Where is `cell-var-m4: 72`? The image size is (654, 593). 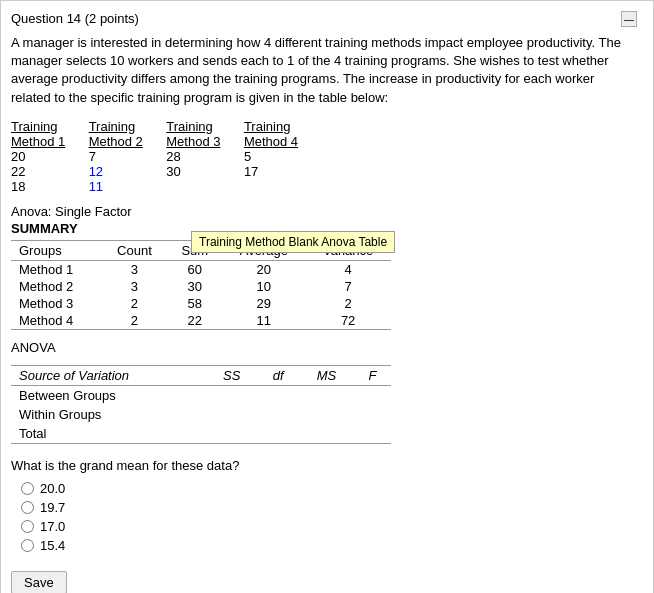
cell-var-m4: 72 is located at coordinates (348, 321).